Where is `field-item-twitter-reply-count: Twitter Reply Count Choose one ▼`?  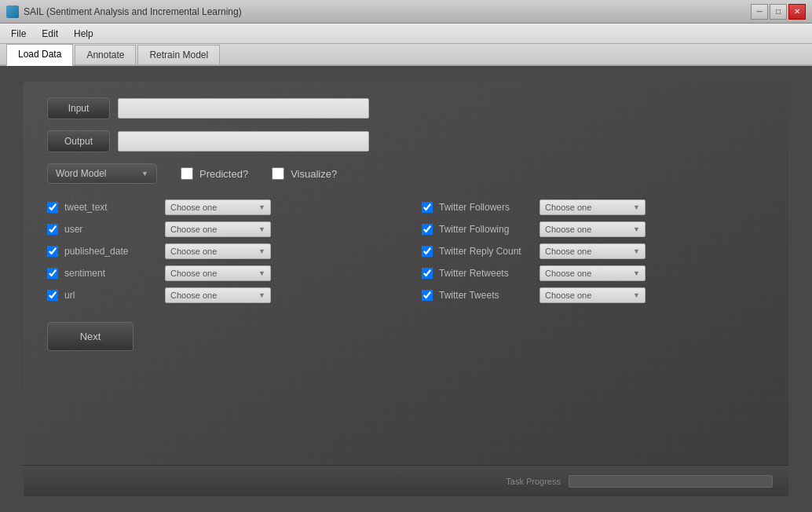
field-item-twitter-reply-count: Twitter Reply Count Choose one ▼ is located at coordinates (594, 251).